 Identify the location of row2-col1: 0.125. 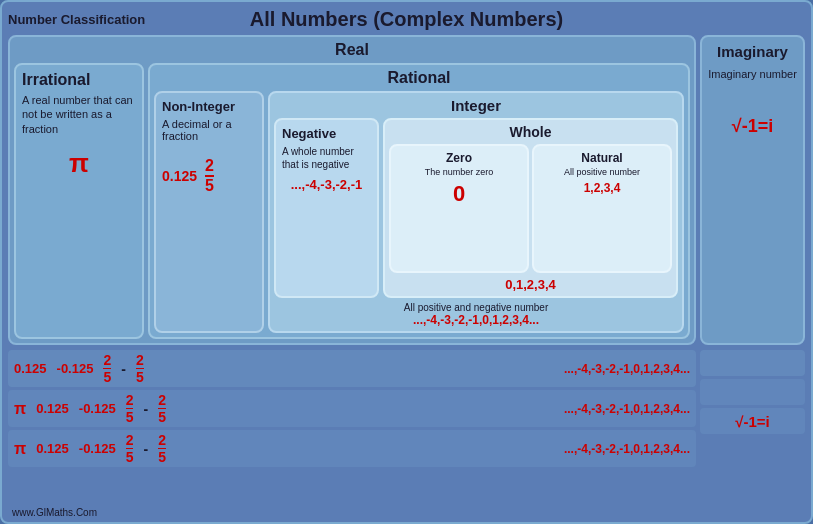
(52, 408).